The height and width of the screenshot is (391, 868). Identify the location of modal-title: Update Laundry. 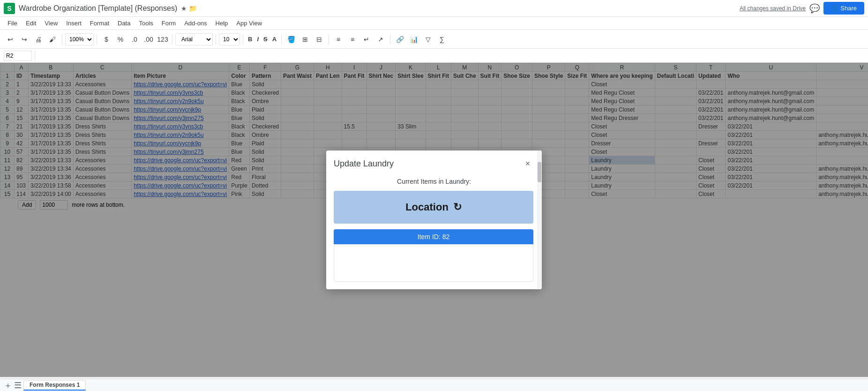
(364, 164).